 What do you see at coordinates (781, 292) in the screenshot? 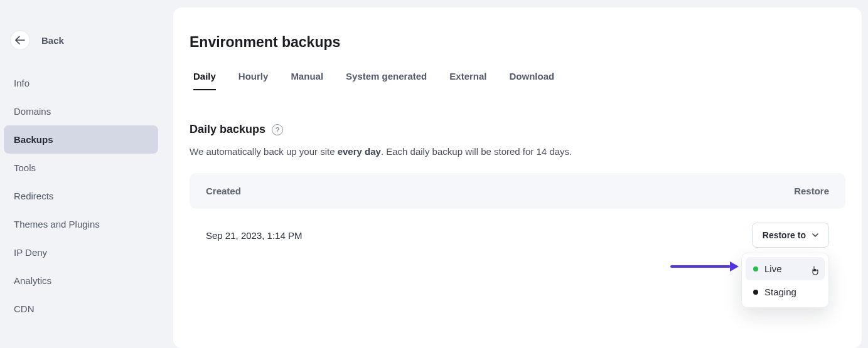
I see `dropdown-item-label: Staging` at bounding box center [781, 292].